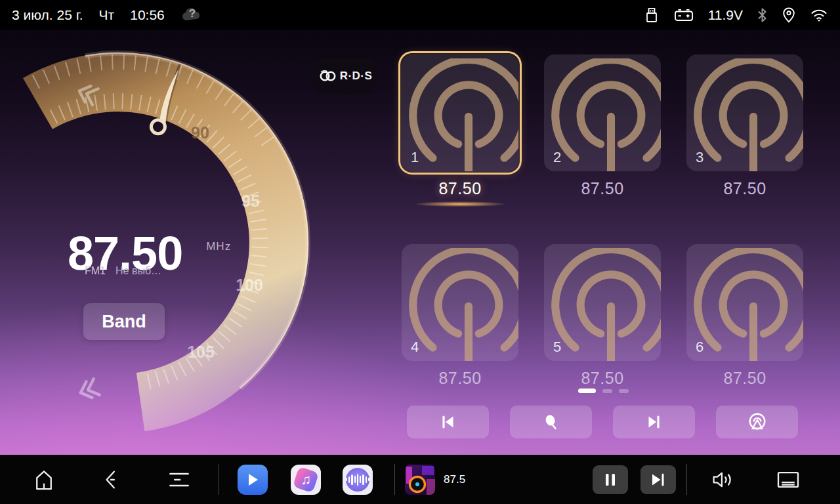 This screenshot has height=504, width=840. What do you see at coordinates (700, 347) in the screenshot?
I see `preset-number: 6` at bounding box center [700, 347].